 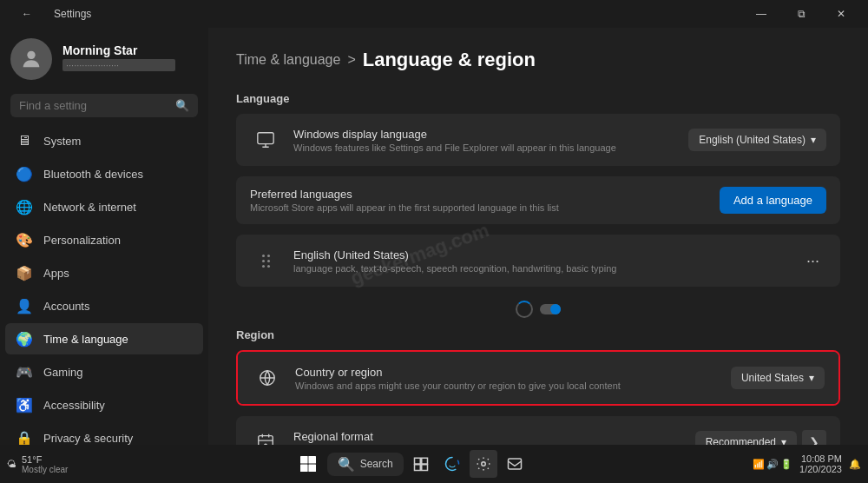 What do you see at coordinates (746, 438) in the screenshot?
I see `regional-dropdown-button: Recommended ▾` at bounding box center [746, 438].